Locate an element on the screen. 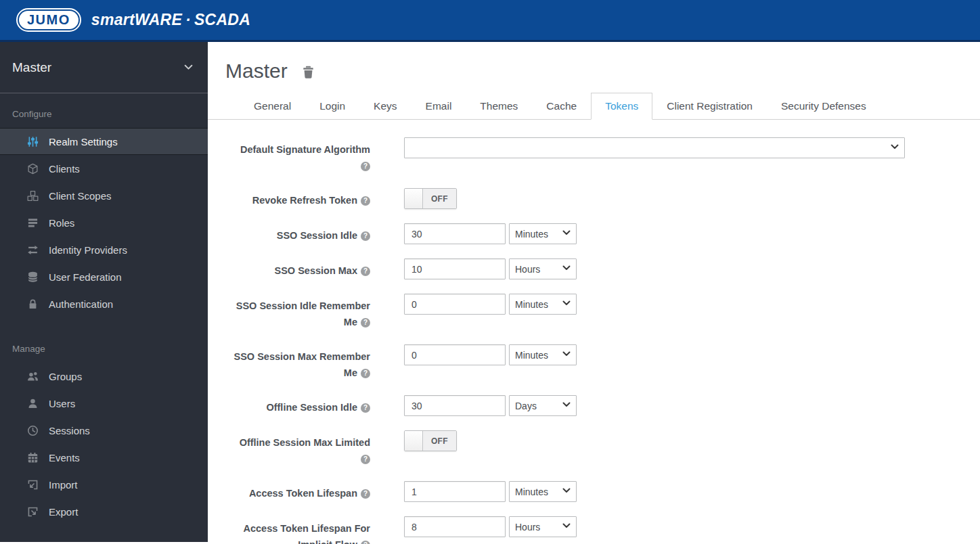 The width and height of the screenshot is (980, 544). form-row-offline-session-idle: Offline Session Idle?Days is located at coordinates (602, 406).